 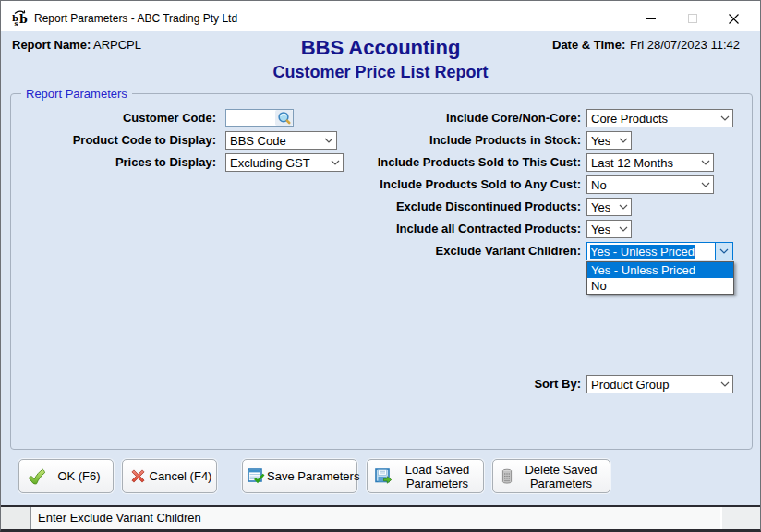 What do you see at coordinates (507, 477) in the screenshot?
I see `delete-parameters-icon` at bounding box center [507, 477].